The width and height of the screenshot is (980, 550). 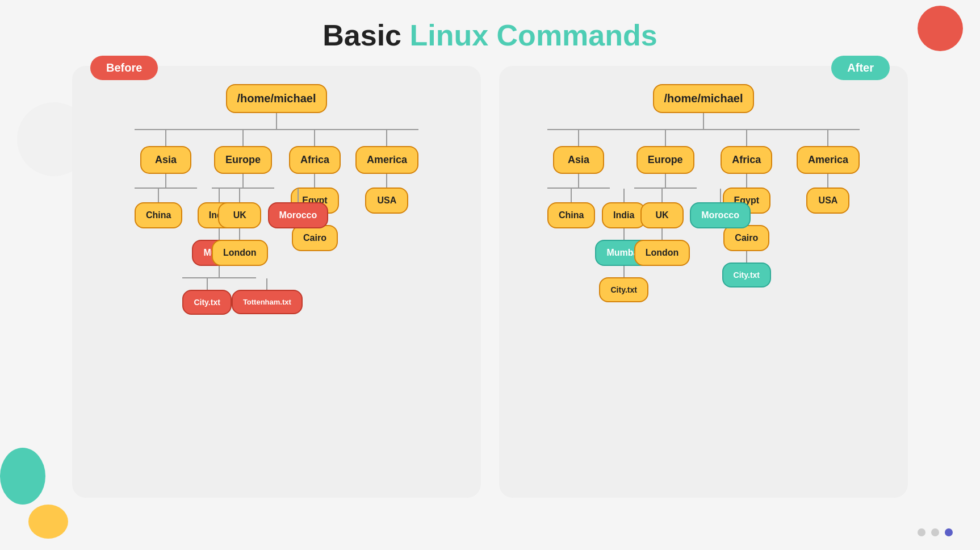 I want to click on before-uk-node: UK, so click(x=240, y=215).